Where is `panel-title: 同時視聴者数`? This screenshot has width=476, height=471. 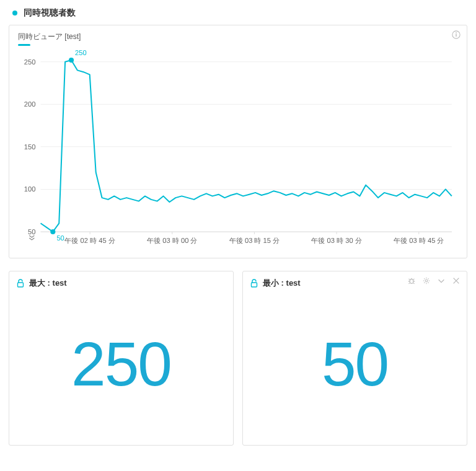
panel-title: 同時視聴者数 is located at coordinates (238, 13).